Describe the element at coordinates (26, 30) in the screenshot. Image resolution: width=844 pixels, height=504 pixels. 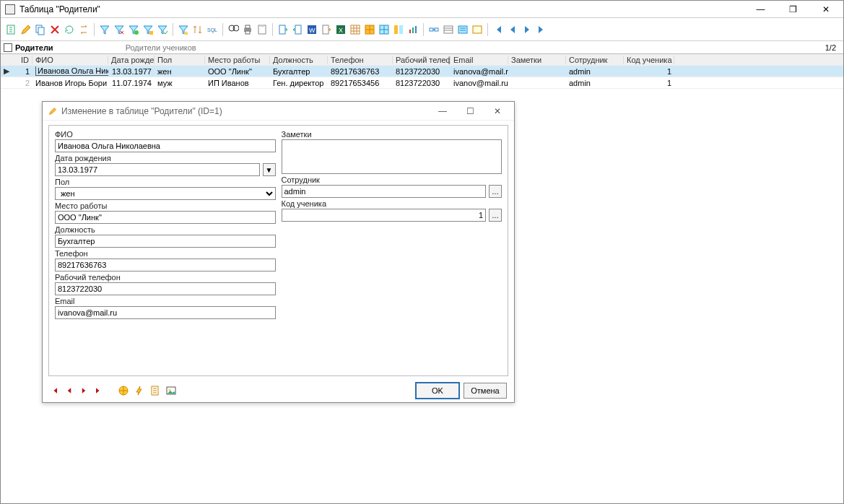
I see `edit-icon` at that location.